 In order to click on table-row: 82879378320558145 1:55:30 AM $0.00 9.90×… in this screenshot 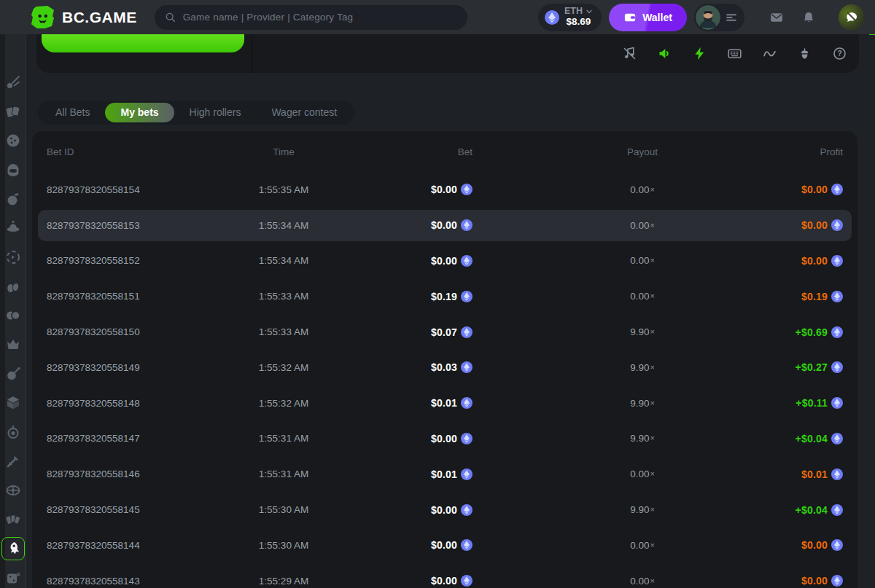, I will do `click(445, 510)`.